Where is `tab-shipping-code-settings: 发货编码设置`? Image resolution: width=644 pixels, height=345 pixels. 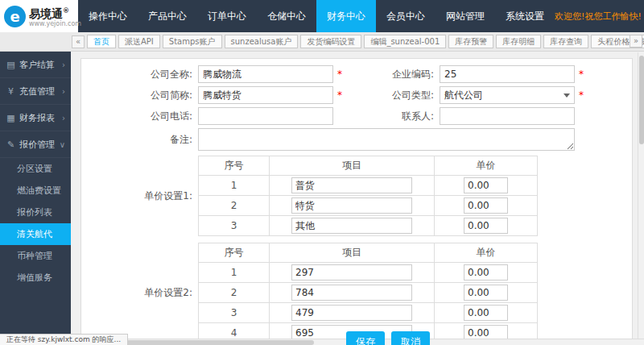 tab-shipping-code-settings: 发货编码设置 is located at coordinates (331, 42).